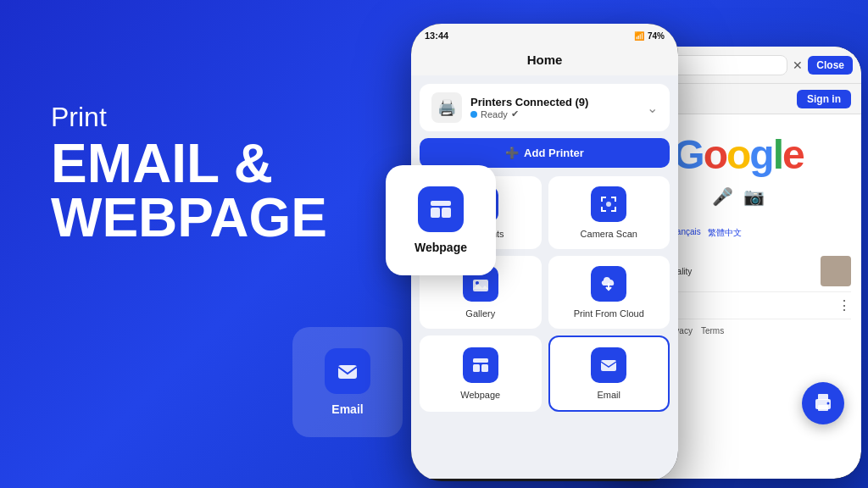 Image resolution: width=868 pixels, height=488 pixels. Describe the element at coordinates (831, 65) in the screenshot. I see `close-button: Close` at that location.